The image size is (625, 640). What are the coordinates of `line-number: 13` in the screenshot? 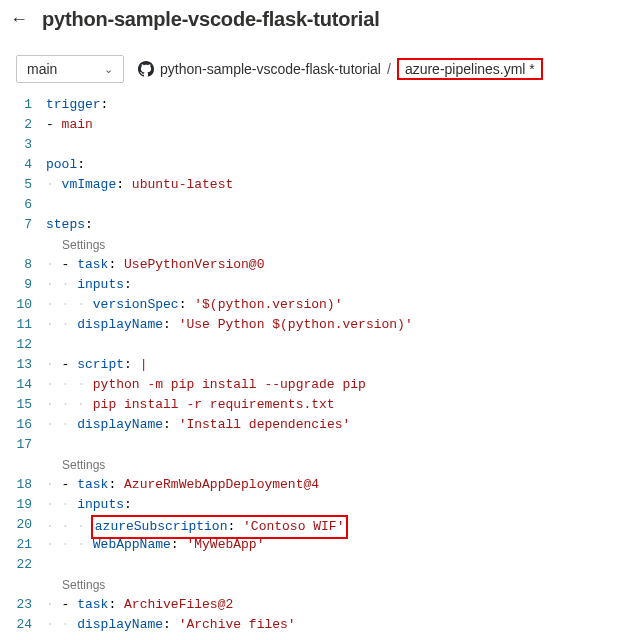 It's located at (16, 365).